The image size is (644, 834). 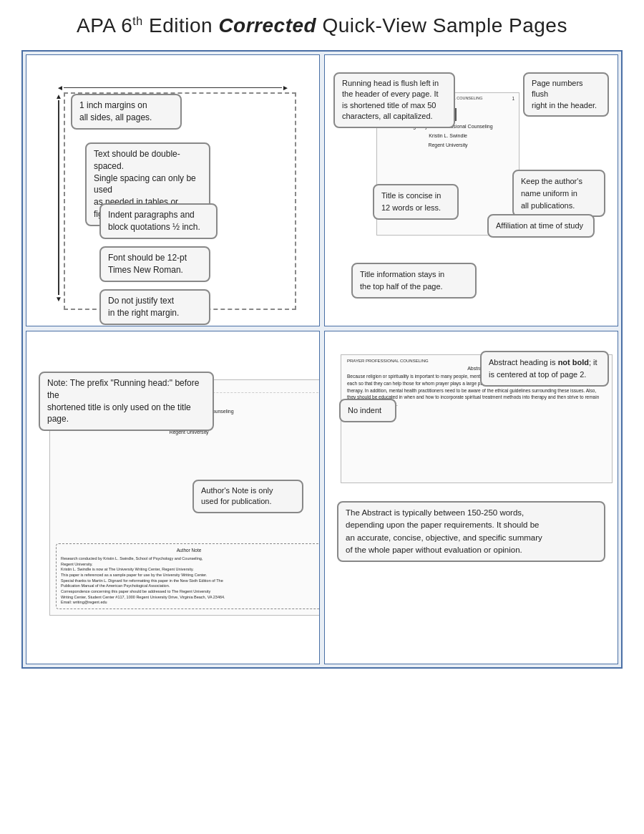 I want to click on page-title: APA 6th Edition Corrected Quick-View Sam…, so click(x=322, y=26).